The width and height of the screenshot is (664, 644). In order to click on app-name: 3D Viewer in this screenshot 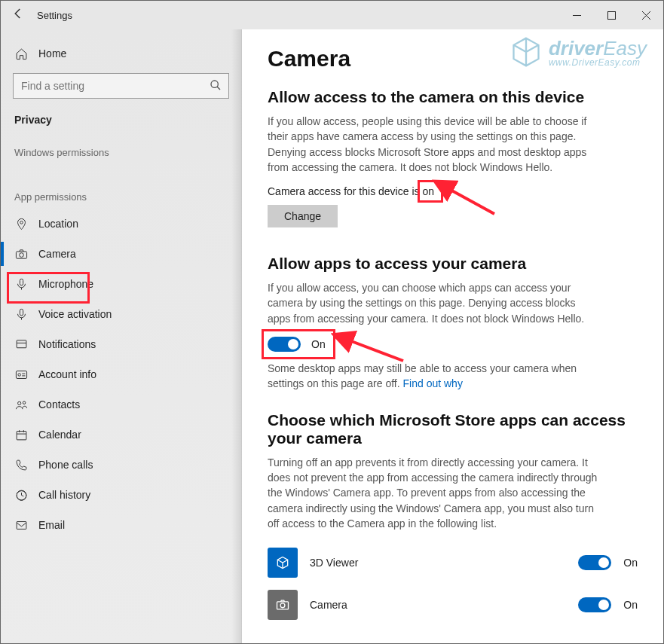, I will do `click(334, 563)`.